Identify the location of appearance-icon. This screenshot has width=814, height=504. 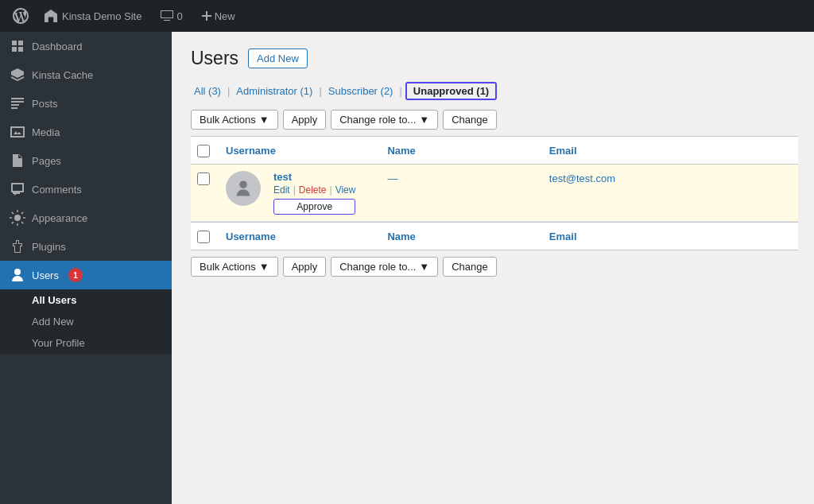
(17, 218).